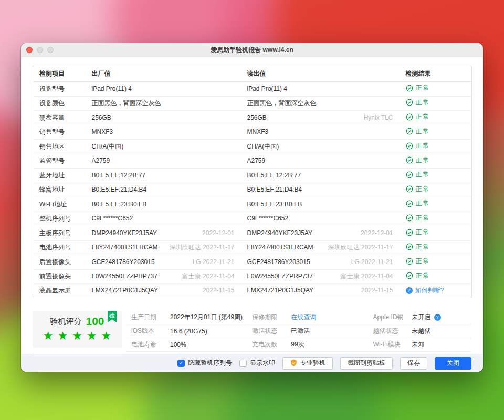  Describe the element at coordinates (205, 363) in the screenshot. I see `hide-serial-toggle: 隐藏整机序列号` at that location.